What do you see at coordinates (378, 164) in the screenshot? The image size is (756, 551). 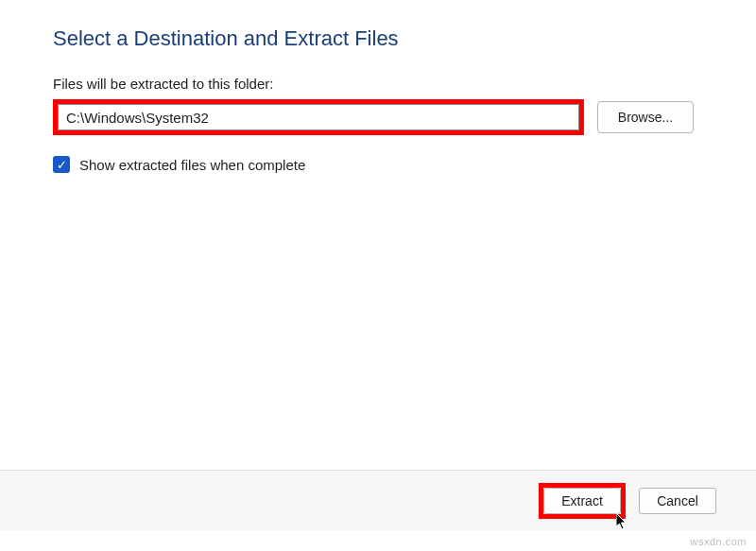 I see `show-extracted-row: ✓ Show extracted files when complete` at bounding box center [378, 164].